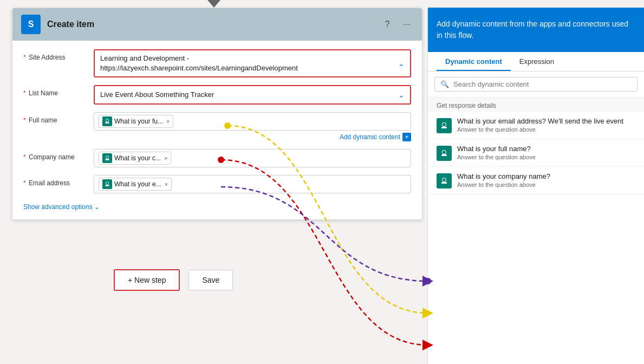 This screenshot has width=644, height=364. I want to click on company-name-token-text: What is your c..., so click(138, 158).